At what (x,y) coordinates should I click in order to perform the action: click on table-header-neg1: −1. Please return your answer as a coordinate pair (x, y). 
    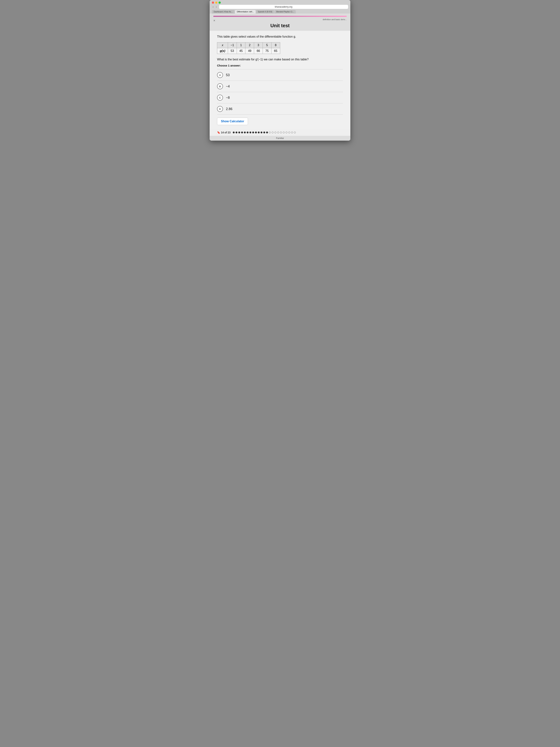
    Looking at the image, I should click on (232, 45).